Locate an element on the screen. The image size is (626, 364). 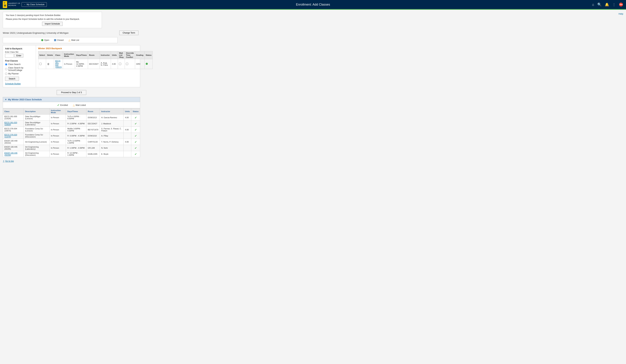
sch-cell-instructor: T. Norris, P. Derbesy is located at coordinates (112, 142).